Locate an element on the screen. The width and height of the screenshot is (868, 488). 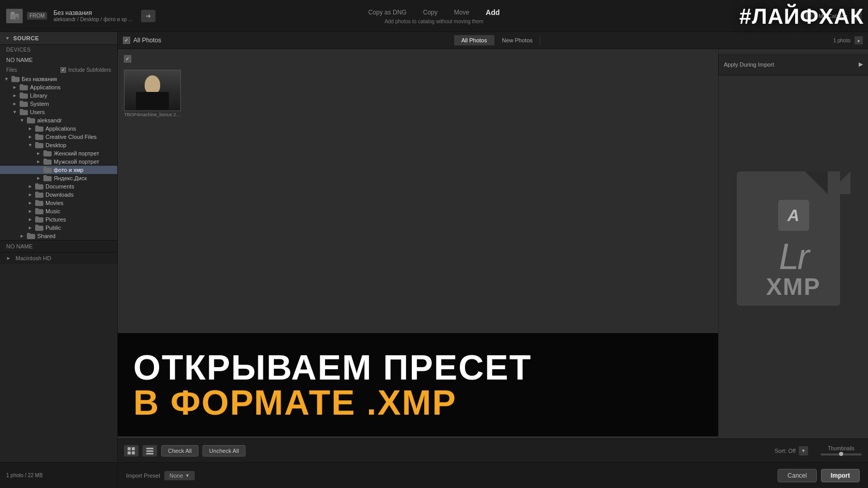
tree-arrow-app1: ► is located at coordinates (16, 87).